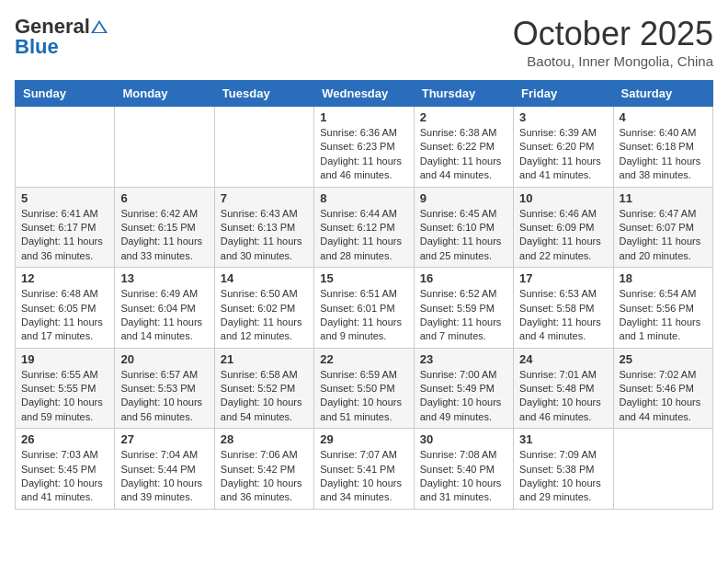  Describe the element at coordinates (364, 440) in the screenshot. I see `day-number: 29` at that location.